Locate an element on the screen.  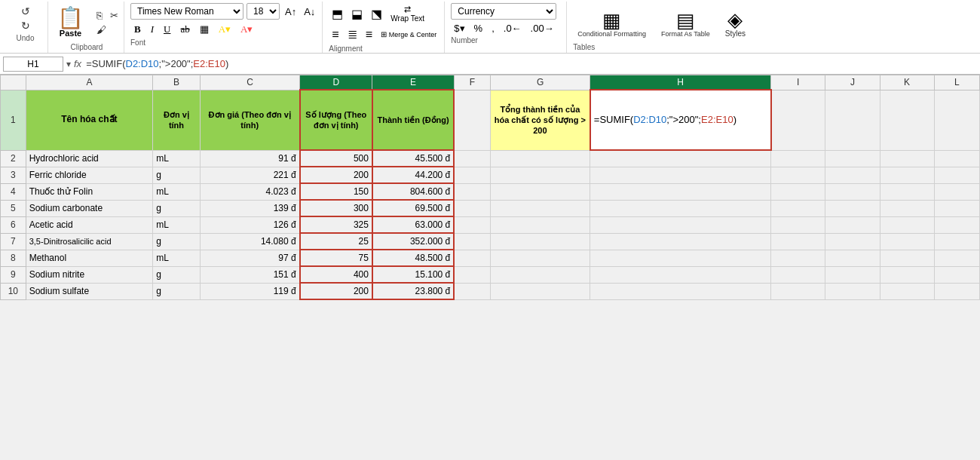
cell-J4 is located at coordinates (853, 192).